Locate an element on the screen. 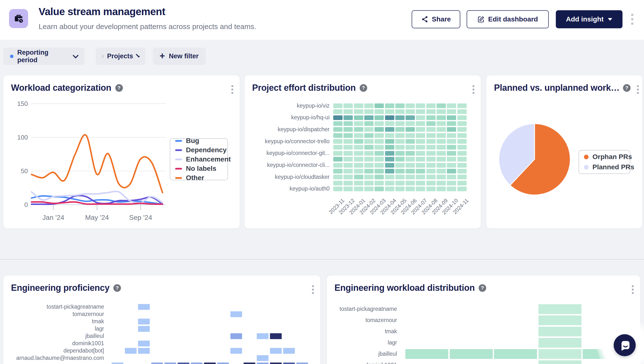  heatmap-row-label: keypup-io/viz is located at coordinates (287, 106).